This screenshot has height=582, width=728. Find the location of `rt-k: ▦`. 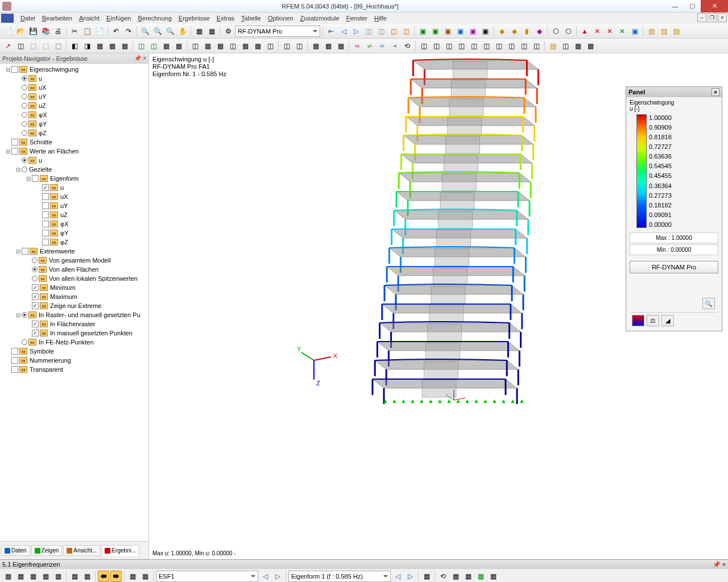

rt-k: ▦ is located at coordinates (145, 576).